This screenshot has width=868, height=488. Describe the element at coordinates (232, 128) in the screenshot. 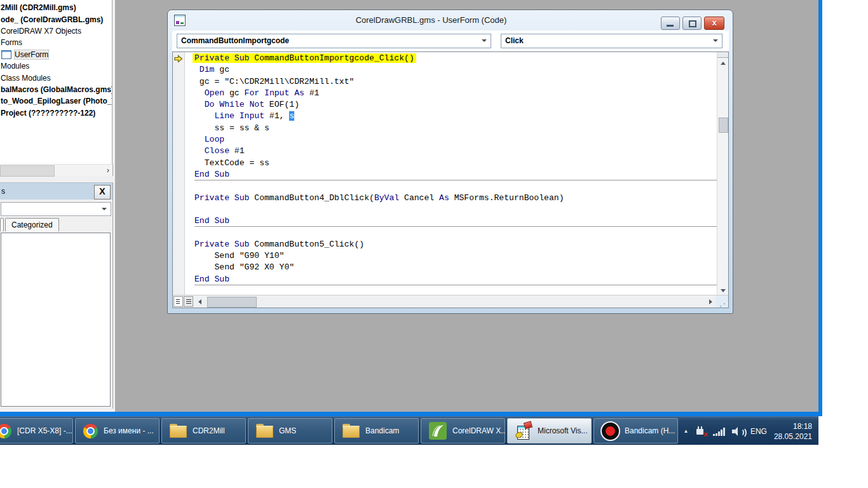

I see `code-line-content: ss = ss & s` at that location.